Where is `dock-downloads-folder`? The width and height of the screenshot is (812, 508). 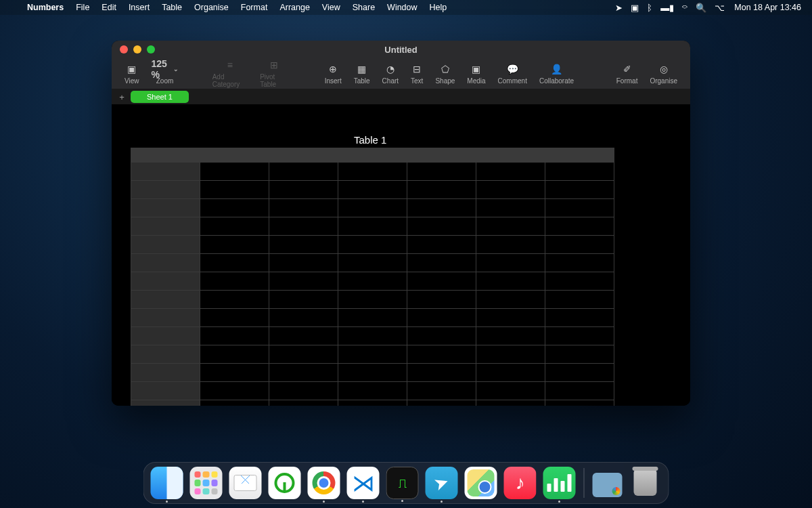 dock-downloads-folder is located at coordinates (608, 485).